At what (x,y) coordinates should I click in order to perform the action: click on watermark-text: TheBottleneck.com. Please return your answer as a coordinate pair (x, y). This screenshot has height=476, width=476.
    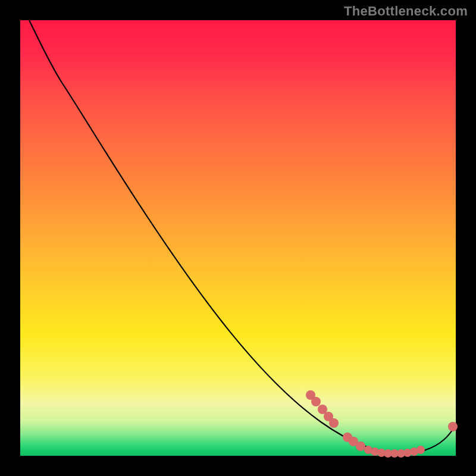
    Looking at the image, I should click on (406, 11).